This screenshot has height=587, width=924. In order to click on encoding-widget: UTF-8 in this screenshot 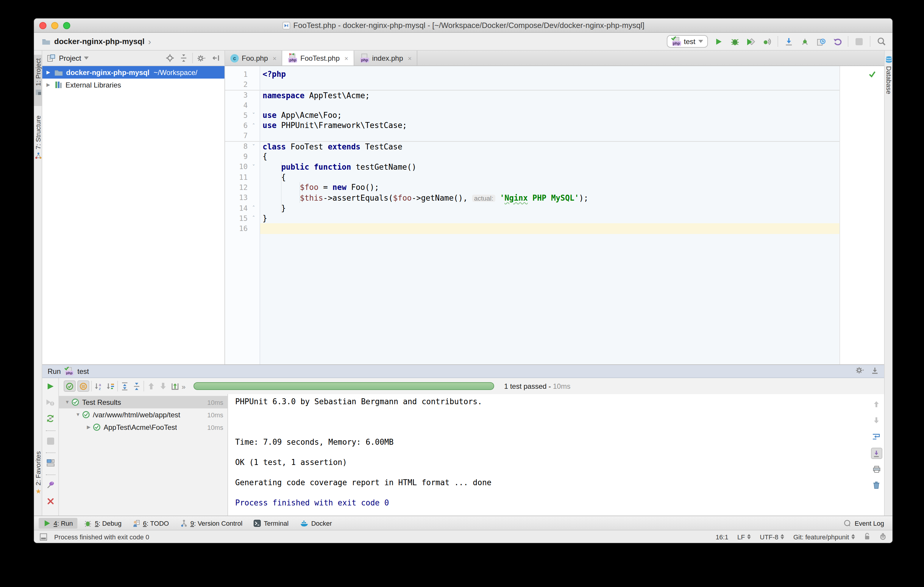, I will do `click(772, 537)`.